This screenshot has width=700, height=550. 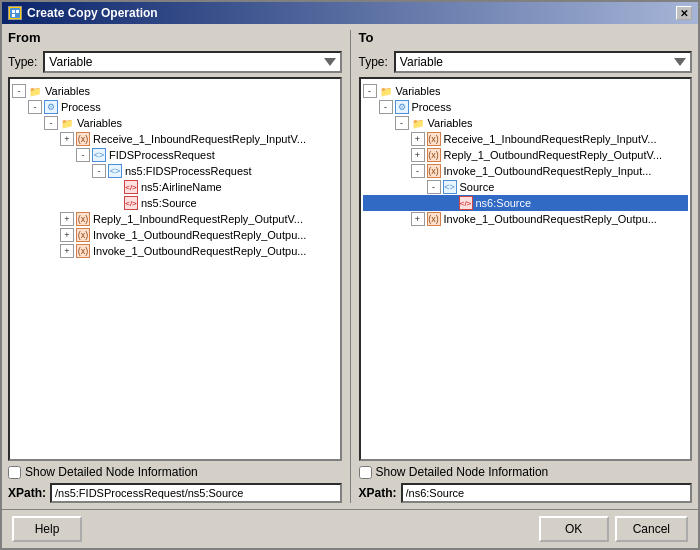 I want to click on tree-node: </>ns5:AirlineName, so click(x=175, y=187).